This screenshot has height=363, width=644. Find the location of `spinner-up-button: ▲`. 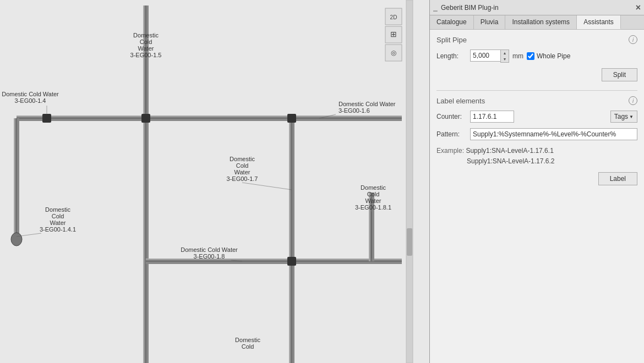

spinner-up-button: ▲ is located at coordinates (505, 53).